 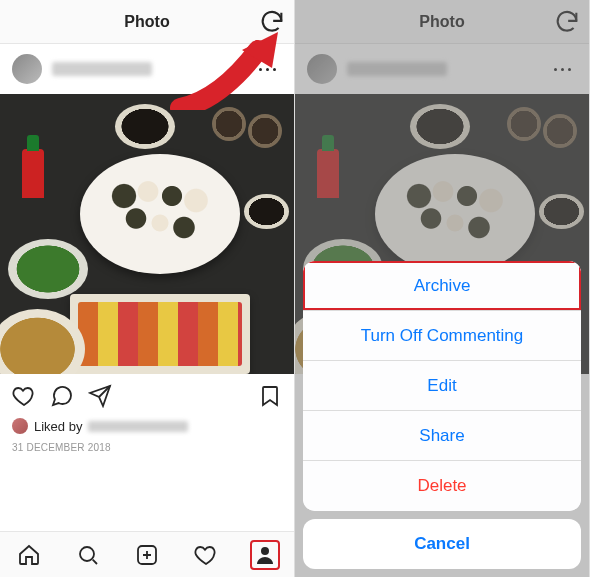 I want to click on liker-avatar, so click(x=20, y=426).